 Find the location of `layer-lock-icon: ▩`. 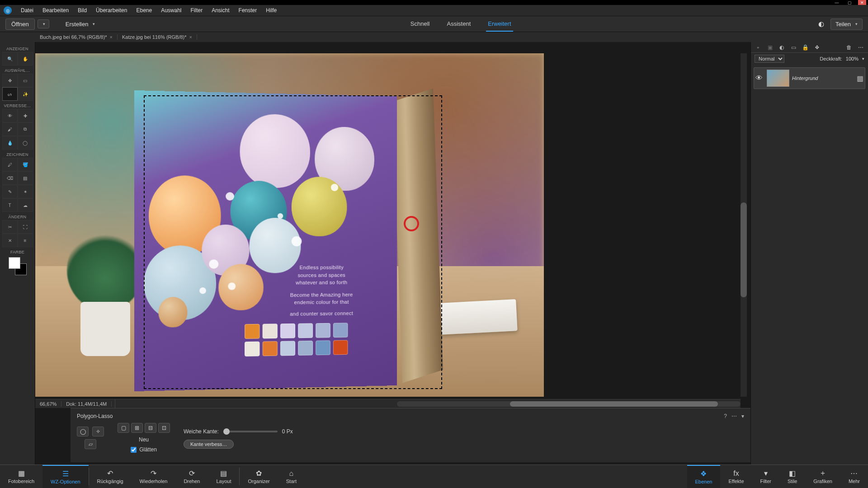

layer-lock-icon: ▩ is located at coordinates (860, 79).